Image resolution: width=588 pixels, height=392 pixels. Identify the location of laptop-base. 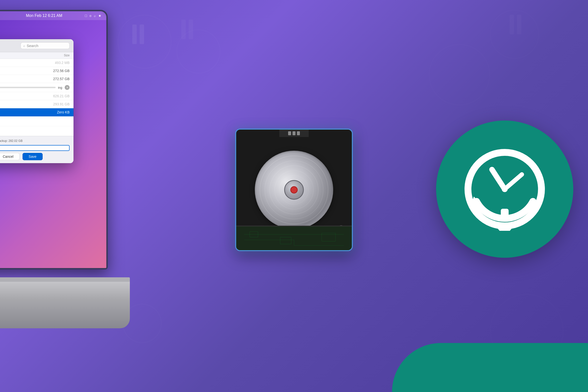
(65, 304).